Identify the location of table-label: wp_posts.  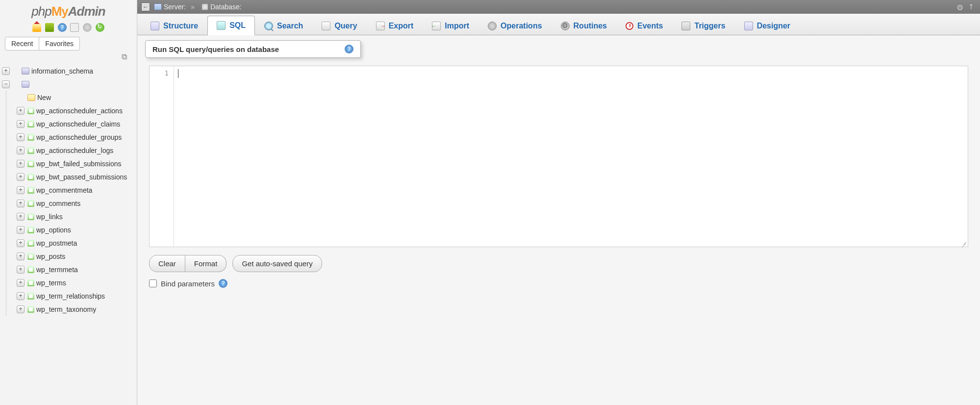
(51, 256).